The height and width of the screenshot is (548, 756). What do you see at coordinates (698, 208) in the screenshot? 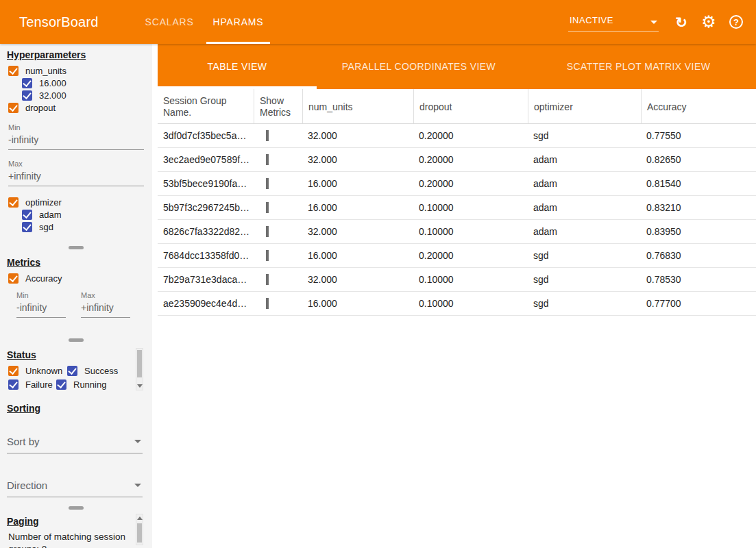
I see `accuracy-cell: 0.83210` at bounding box center [698, 208].